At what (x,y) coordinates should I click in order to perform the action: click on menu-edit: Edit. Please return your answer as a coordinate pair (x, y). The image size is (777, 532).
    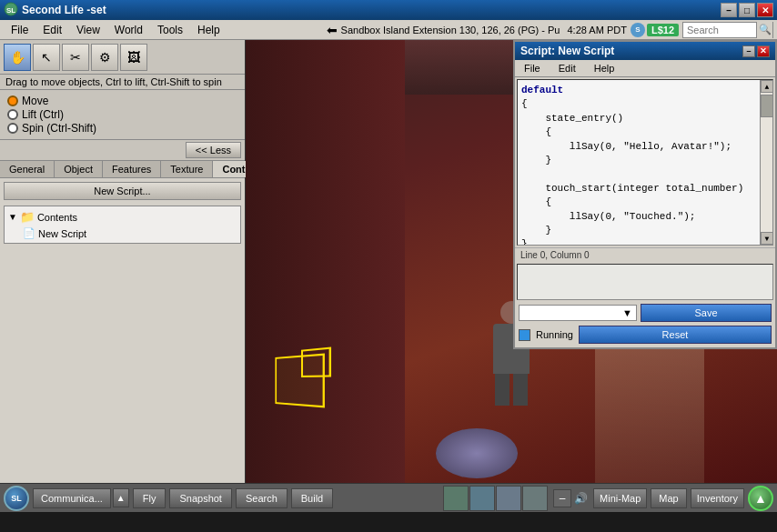
    Looking at the image, I should click on (53, 30).